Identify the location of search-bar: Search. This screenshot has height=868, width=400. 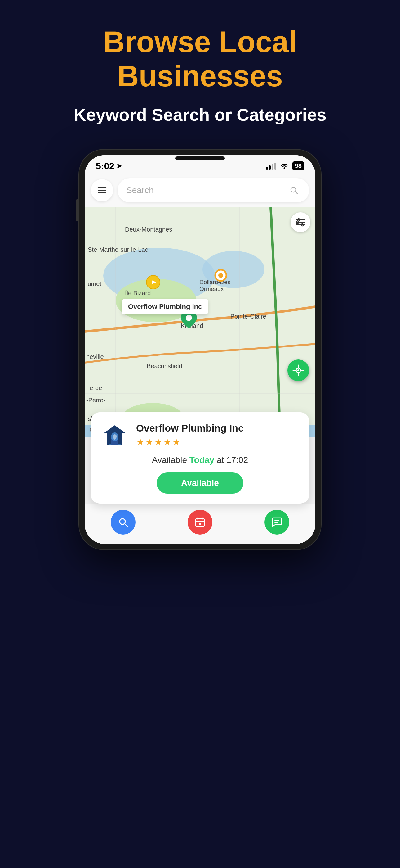
(213, 190).